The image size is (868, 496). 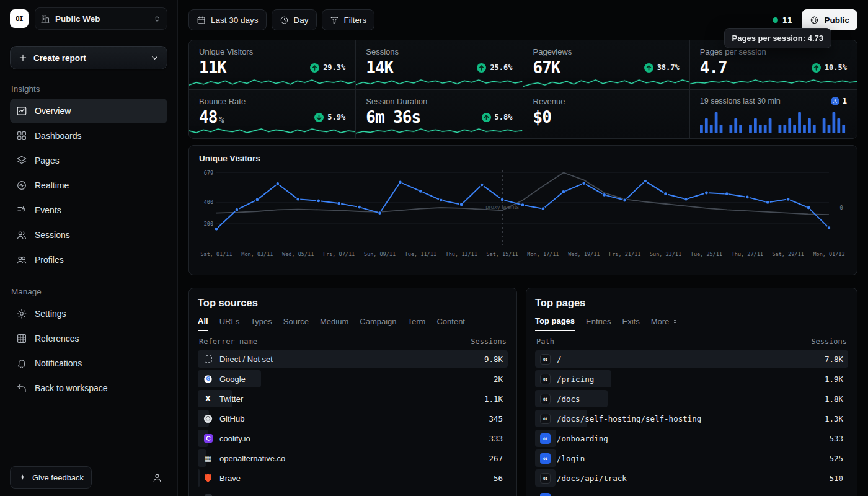 I want to click on row-referrer-name: openalternative.co, so click(x=351, y=459).